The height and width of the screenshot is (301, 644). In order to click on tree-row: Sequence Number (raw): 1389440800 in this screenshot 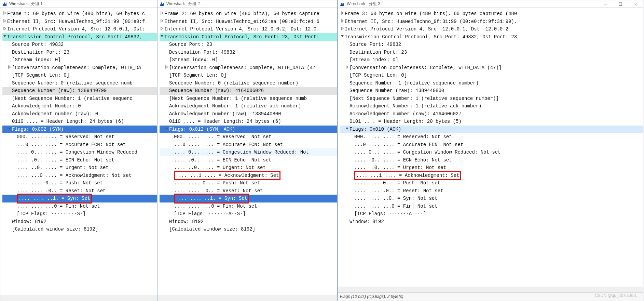, I will do `click(491, 91)`.